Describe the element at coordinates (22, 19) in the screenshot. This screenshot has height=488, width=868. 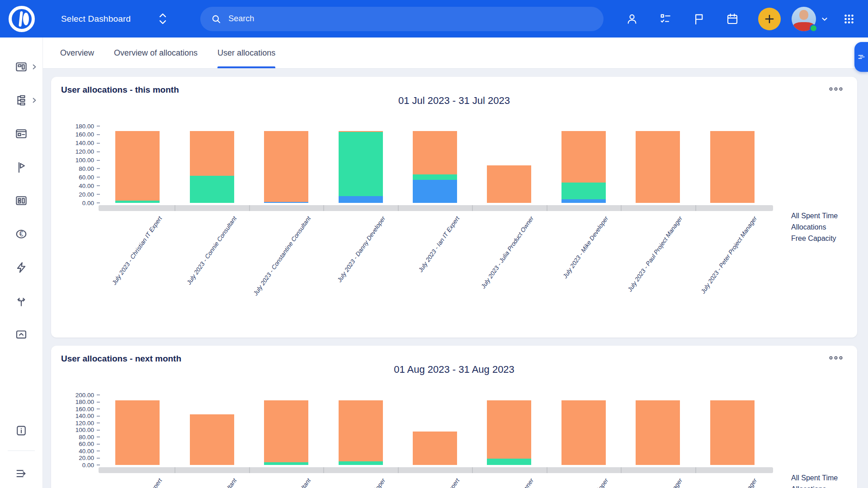
I see `app-logo` at that location.